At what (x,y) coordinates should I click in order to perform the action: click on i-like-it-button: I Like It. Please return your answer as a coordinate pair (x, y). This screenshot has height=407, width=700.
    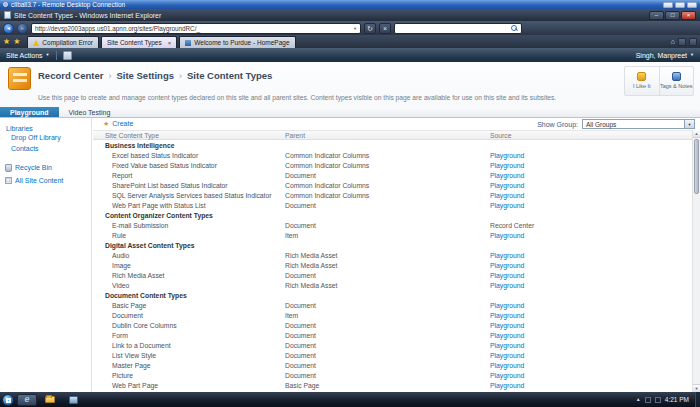
    Looking at the image, I should click on (642, 81).